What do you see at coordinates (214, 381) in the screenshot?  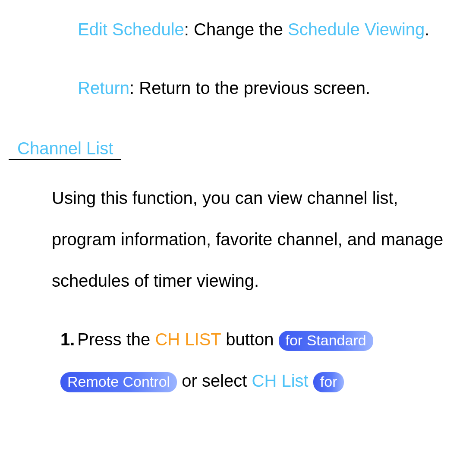 I see `step-text-3: or select` at bounding box center [214, 381].